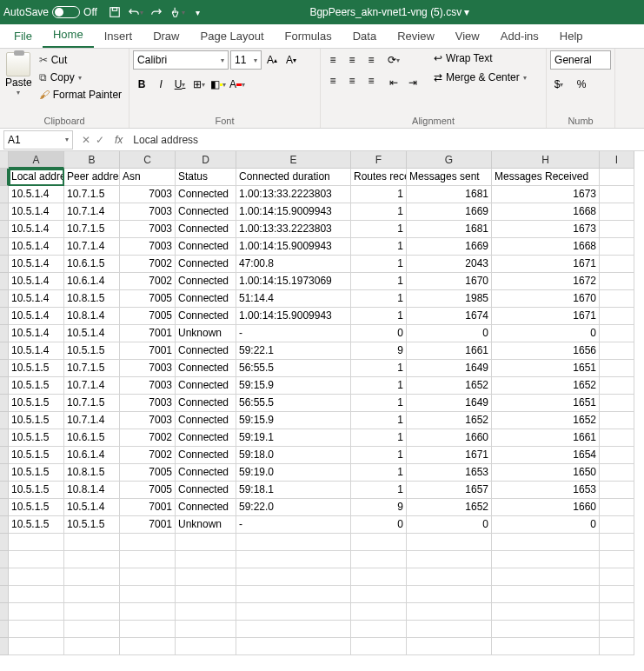 The height and width of the screenshot is (671, 644). Describe the element at coordinates (294, 525) in the screenshot. I see `cell: -` at that location.